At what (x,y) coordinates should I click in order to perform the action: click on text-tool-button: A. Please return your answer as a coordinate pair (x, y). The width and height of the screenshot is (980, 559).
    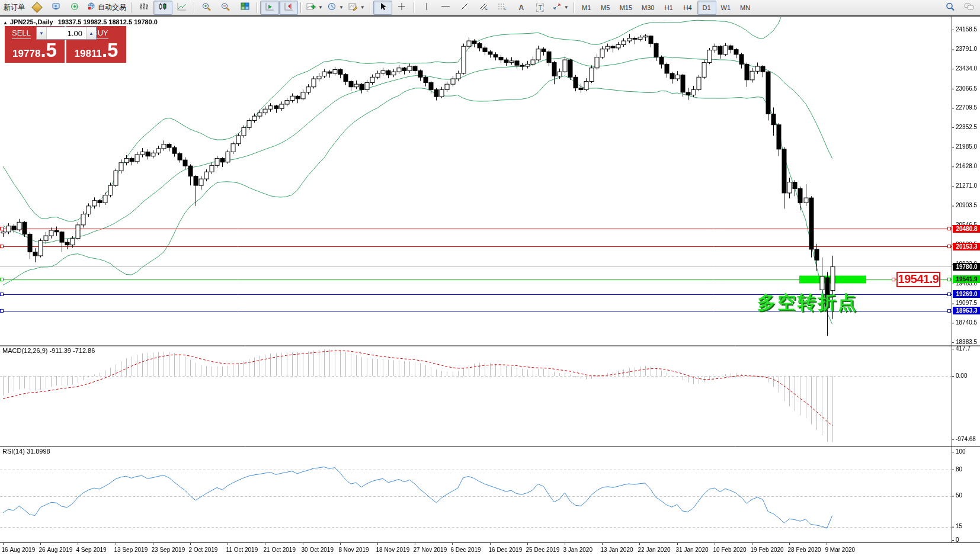
    Looking at the image, I should click on (521, 8).